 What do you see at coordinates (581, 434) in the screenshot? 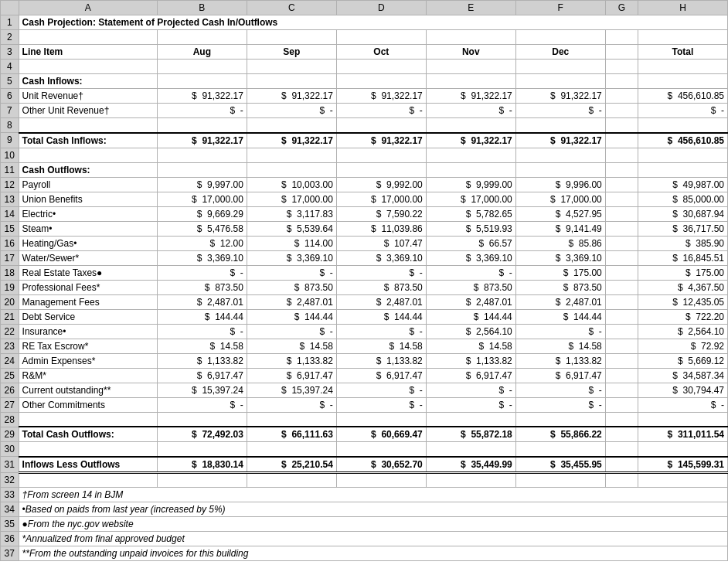
I see `amount: 55,866.22` at bounding box center [581, 434].